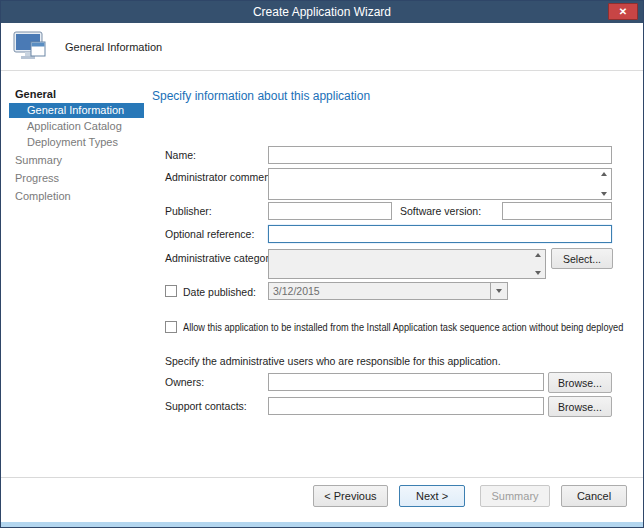  I want to click on admin-categories-box, so click(407, 264).